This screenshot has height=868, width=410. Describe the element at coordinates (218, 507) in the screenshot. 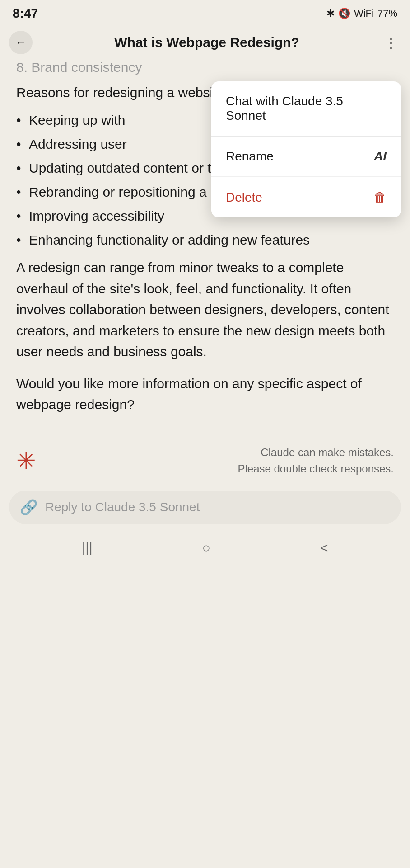

I see `reply-input: Reply to Claude 3.5 Sonnet` at that location.